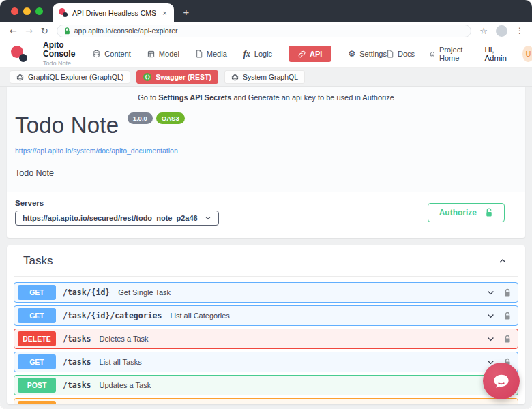  What do you see at coordinates (67, 125) in the screenshot?
I see `api-title: Todo Note` at bounding box center [67, 125].